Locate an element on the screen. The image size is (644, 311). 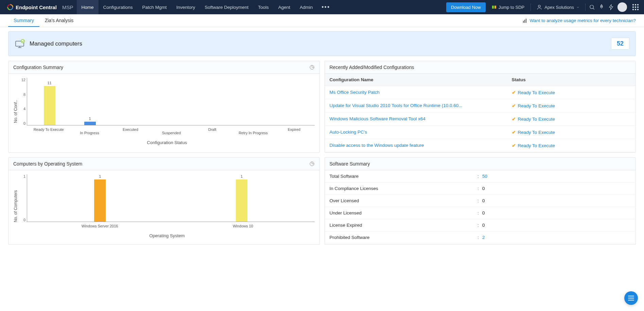
col-header-name: Configuration Name is located at coordinates (416, 80).